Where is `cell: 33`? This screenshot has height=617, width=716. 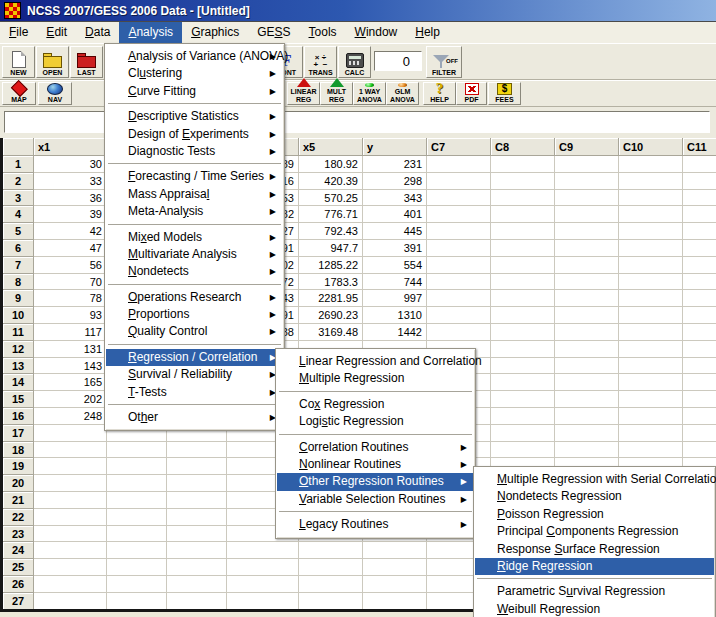
cell: 33 is located at coordinates (70, 182).